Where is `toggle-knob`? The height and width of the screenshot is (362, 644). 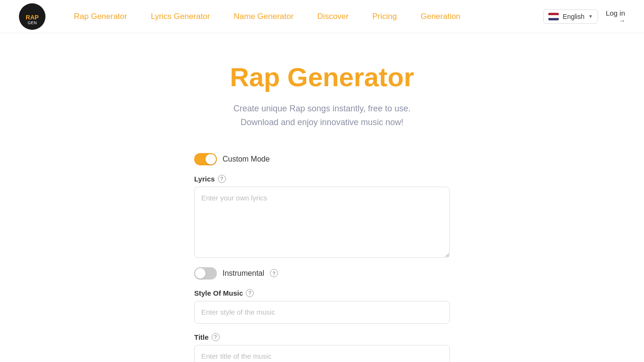
toggle-knob is located at coordinates (211, 159).